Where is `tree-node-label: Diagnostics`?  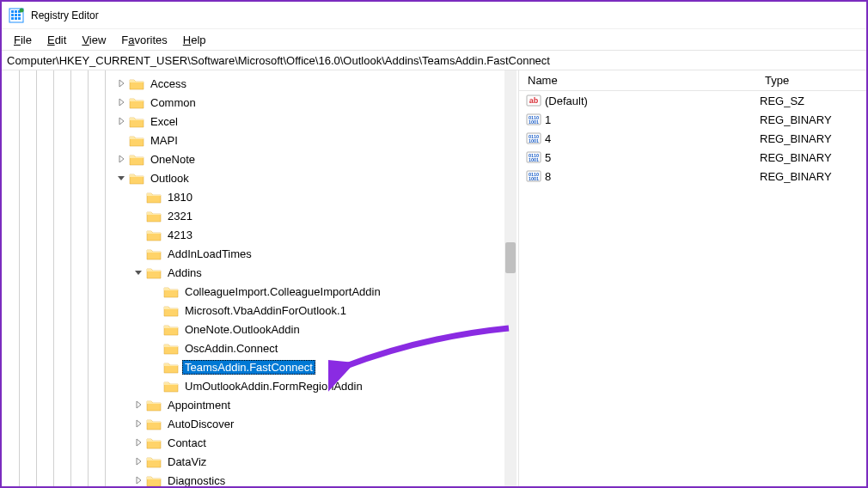
tree-node-label: Diagnostics is located at coordinates (196, 480).